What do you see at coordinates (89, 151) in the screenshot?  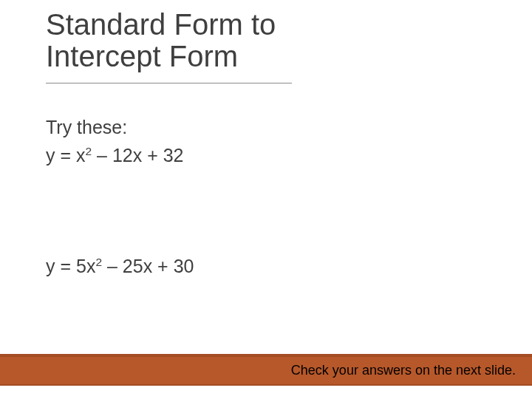 I see `equation-1-sup: 2` at bounding box center [89, 151].